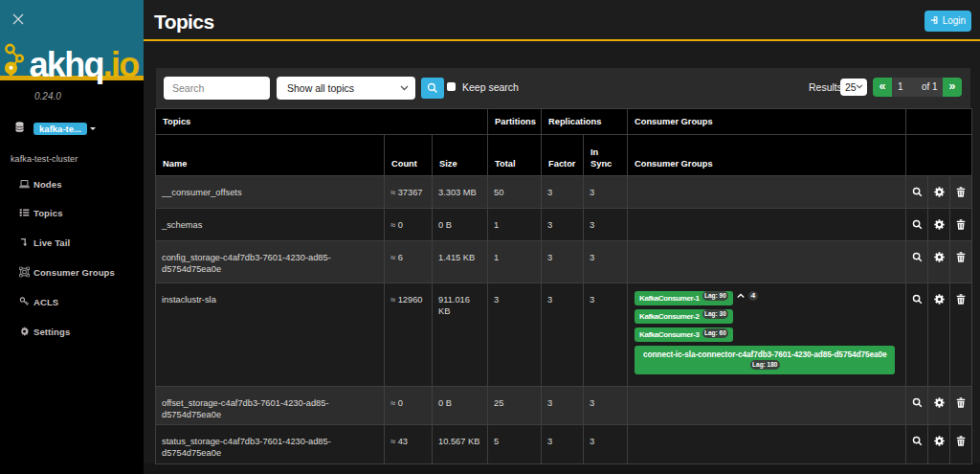 This screenshot has width=980, height=474. Describe the element at coordinates (84, 65) in the screenshot. I see `svg-text: akhq.io` at that location.